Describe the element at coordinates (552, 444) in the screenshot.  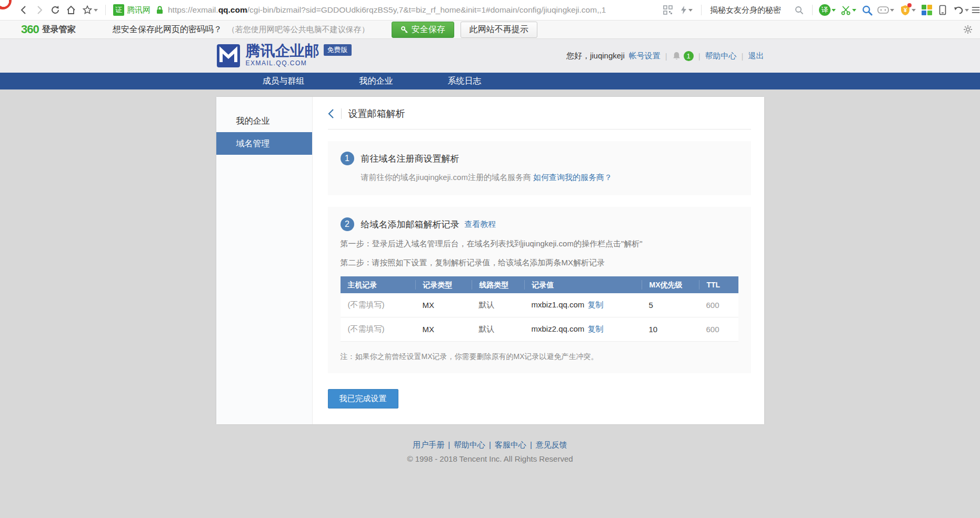
I see `footer-link-feedback: 意见反馈` at that location.